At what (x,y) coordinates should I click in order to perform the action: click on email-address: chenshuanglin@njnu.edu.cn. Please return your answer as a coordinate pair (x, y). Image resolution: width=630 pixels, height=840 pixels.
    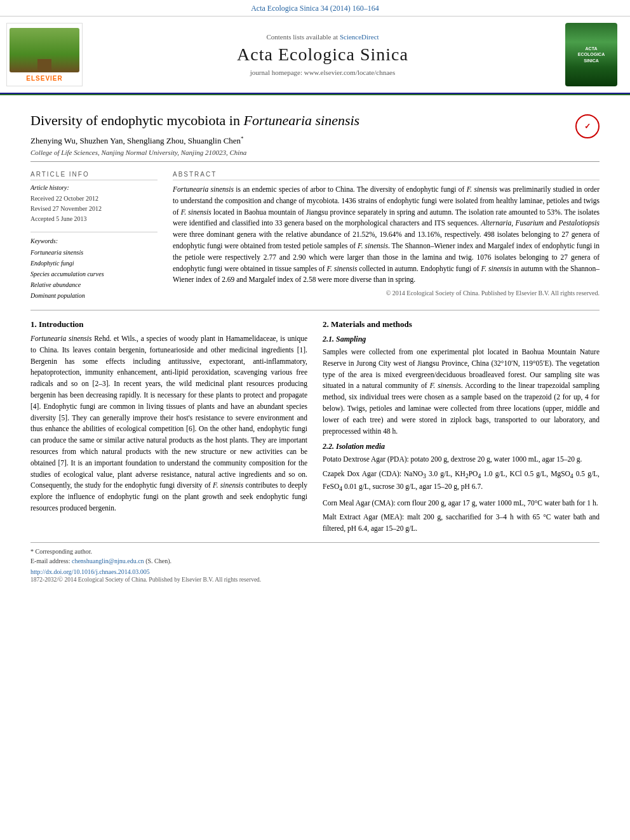
    Looking at the image, I should click on (108, 561).